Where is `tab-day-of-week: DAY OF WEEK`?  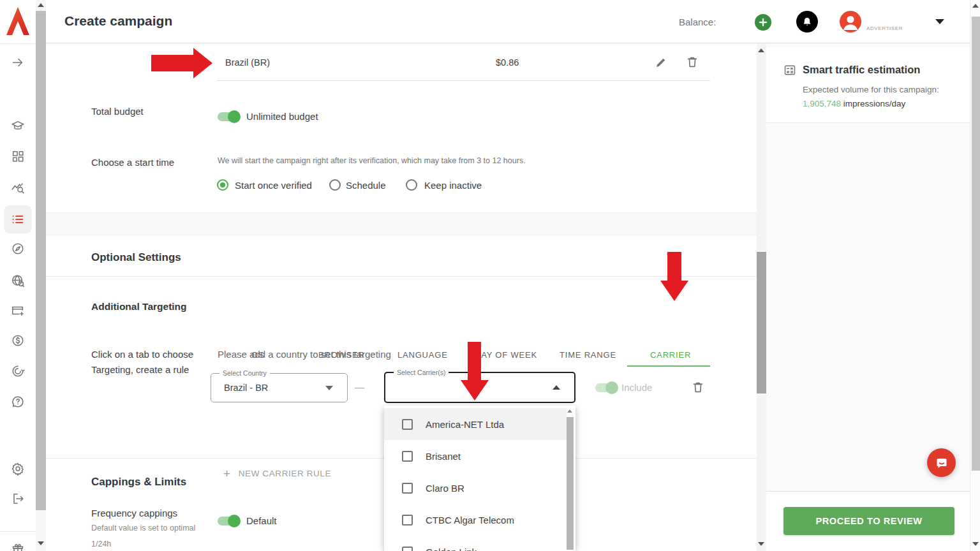
tab-day-of-week: DAY OF WEEK is located at coordinates (506, 355).